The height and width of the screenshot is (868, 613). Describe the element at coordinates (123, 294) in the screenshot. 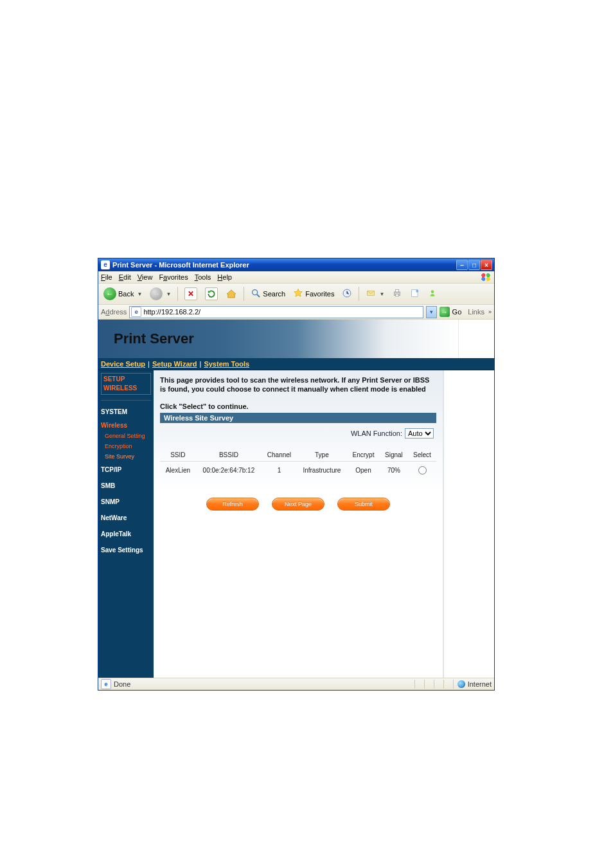

I see `back-button: ← Back ▼` at that location.